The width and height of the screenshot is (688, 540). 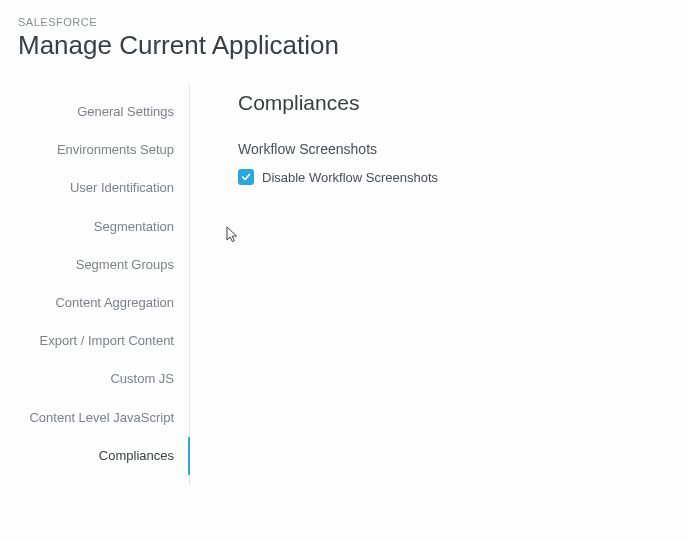 What do you see at coordinates (104, 188) in the screenshot?
I see `sidebar-item-user-identification: User Identification` at bounding box center [104, 188].